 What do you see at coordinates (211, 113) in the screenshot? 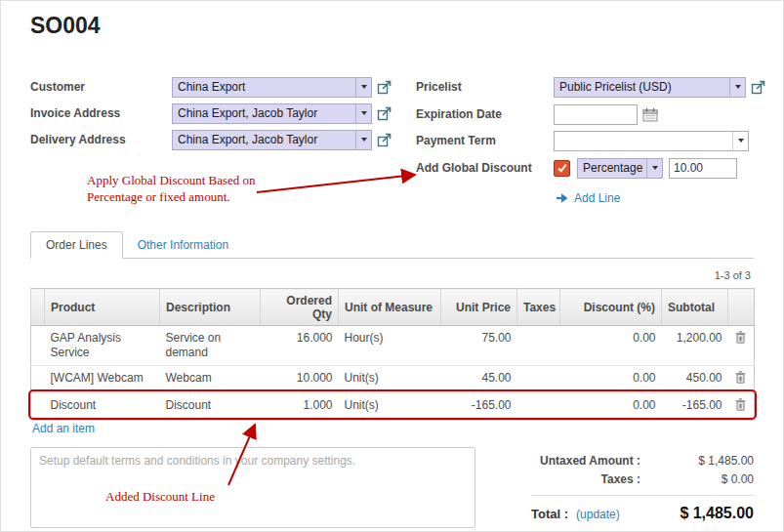
I see `invoice-address-field-row: Invoice Address China Export, Jacob Tayl…` at bounding box center [211, 113].